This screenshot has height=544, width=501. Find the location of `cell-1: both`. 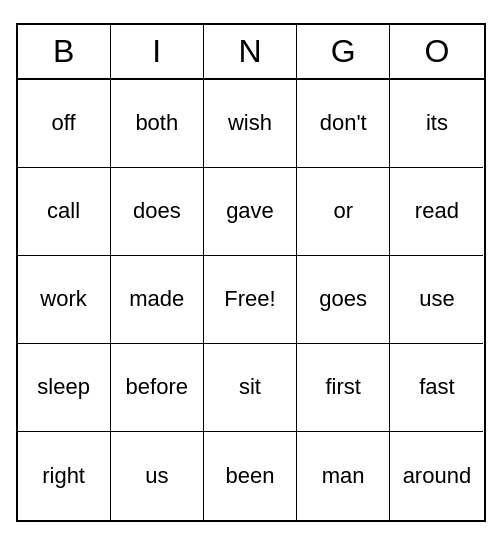

cell-1: both is located at coordinates (158, 124).